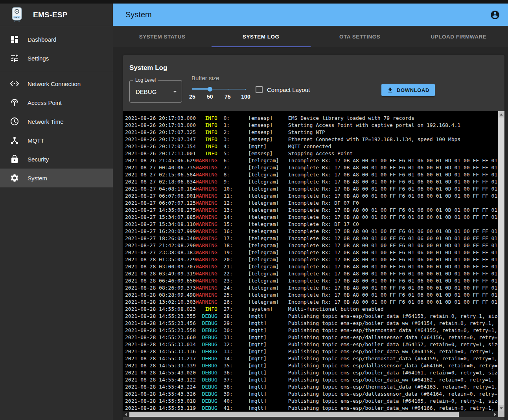  I want to click on sidebar-nav: Dashboard Settings Network Connection Ac…, so click(57, 107).